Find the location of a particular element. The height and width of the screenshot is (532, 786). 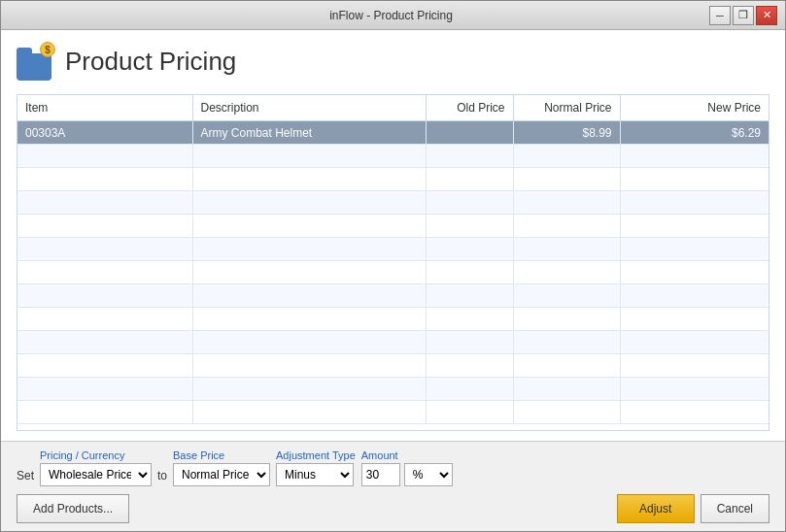

right-buttons: Adjust Cancel is located at coordinates (694, 509).